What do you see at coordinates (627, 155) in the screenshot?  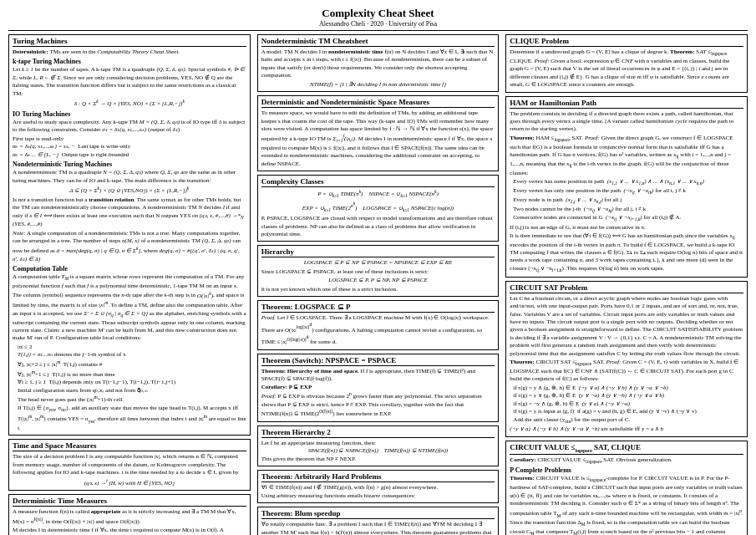 I see `ham-theorem: Theorem: HAM ≤logspace SAT. Proof: Given…` at bounding box center [627, 155].